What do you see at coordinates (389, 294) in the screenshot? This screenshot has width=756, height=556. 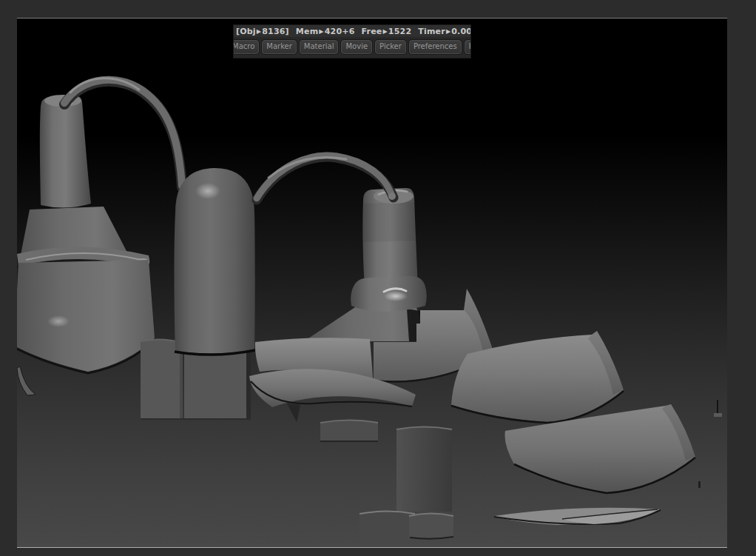 I see `lamp-center-flange` at bounding box center [389, 294].